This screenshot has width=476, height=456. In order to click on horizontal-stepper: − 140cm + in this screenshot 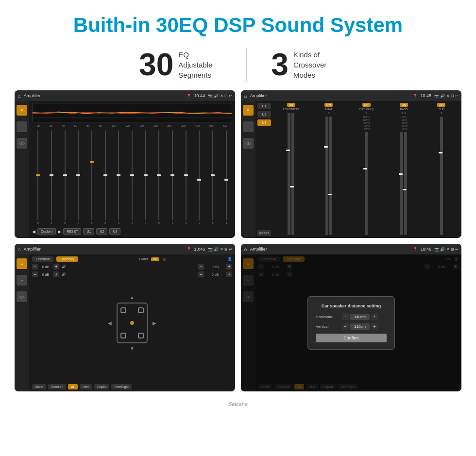, I will do `click(360, 317)`.